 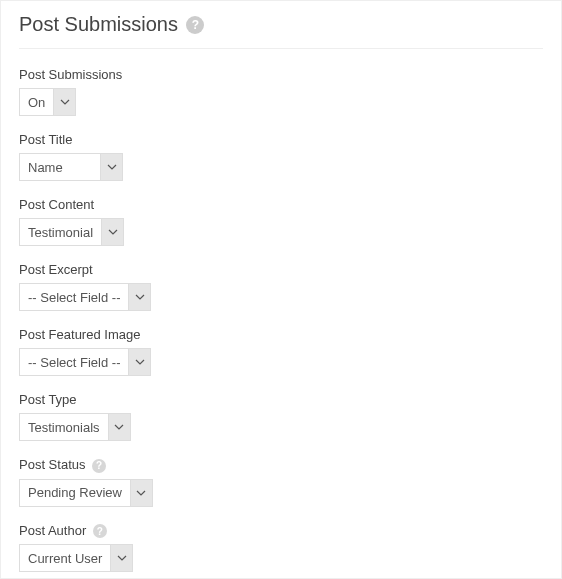 What do you see at coordinates (281, 74) in the screenshot?
I see `label-post-submissions: Post Submissions` at bounding box center [281, 74].